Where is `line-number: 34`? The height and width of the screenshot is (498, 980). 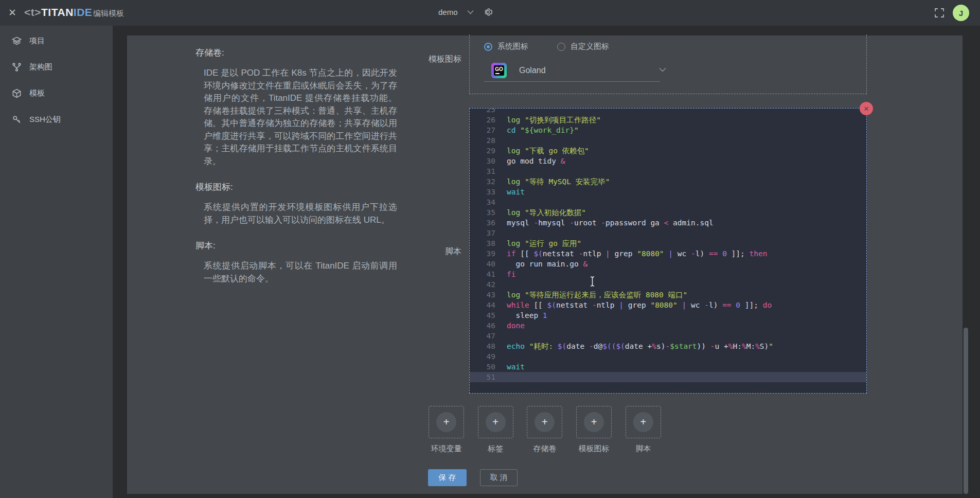 line-number: 34 is located at coordinates (483, 202).